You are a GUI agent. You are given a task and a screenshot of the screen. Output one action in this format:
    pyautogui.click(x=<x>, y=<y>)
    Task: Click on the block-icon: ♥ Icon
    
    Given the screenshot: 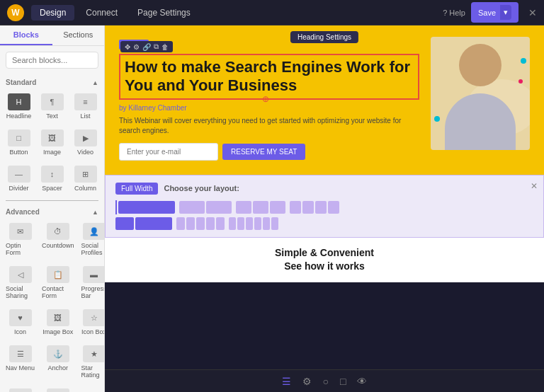 What is the action you would take?
    pyautogui.click(x=20, y=323)
    